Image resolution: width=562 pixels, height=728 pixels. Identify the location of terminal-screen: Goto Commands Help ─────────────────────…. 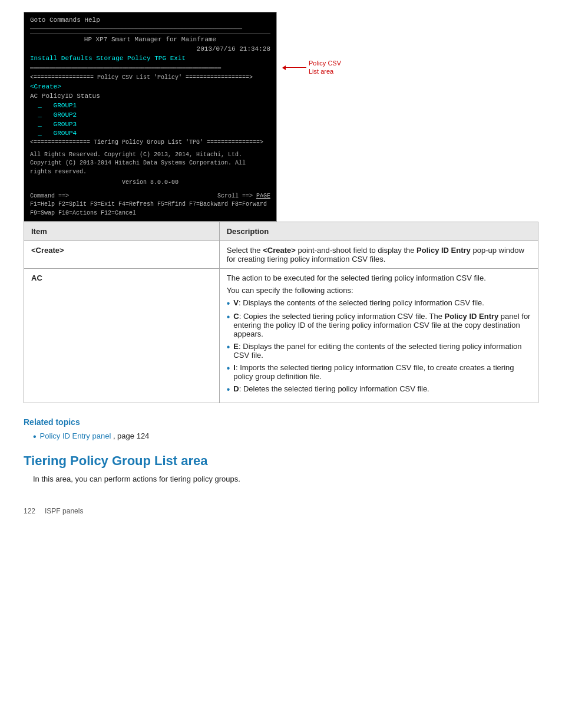
(150, 117).